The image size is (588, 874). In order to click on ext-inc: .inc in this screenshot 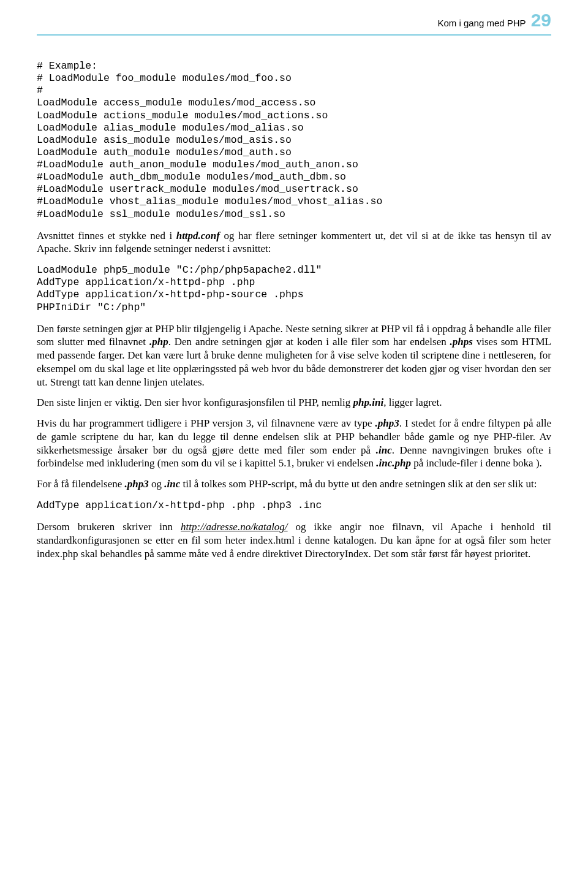, I will do `click(384, 450)`.